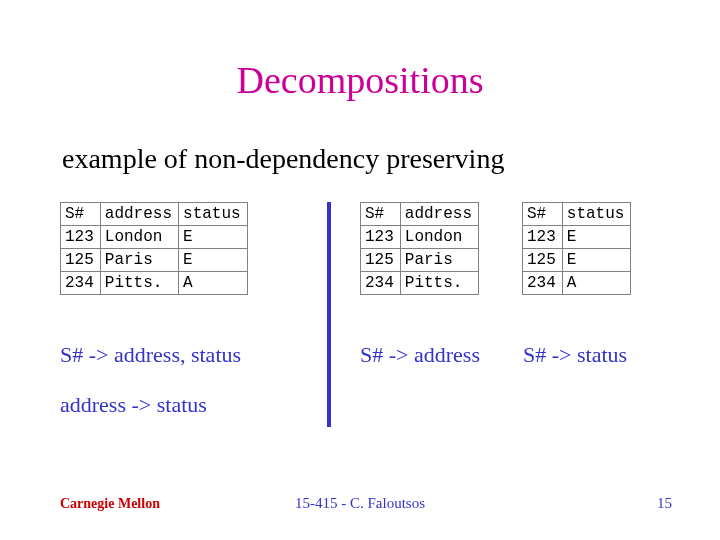 This screenshot has height=540, width=720. I want to click on table-header-row: S# address status, so click(154, 214).